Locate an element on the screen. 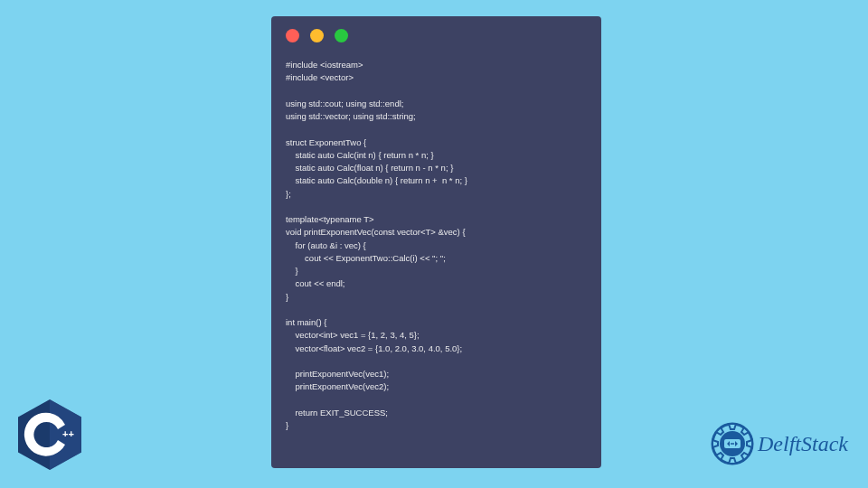 The height and width of the screenshot is (488, 868). maximize-icon is located at coordinates (342, 36).